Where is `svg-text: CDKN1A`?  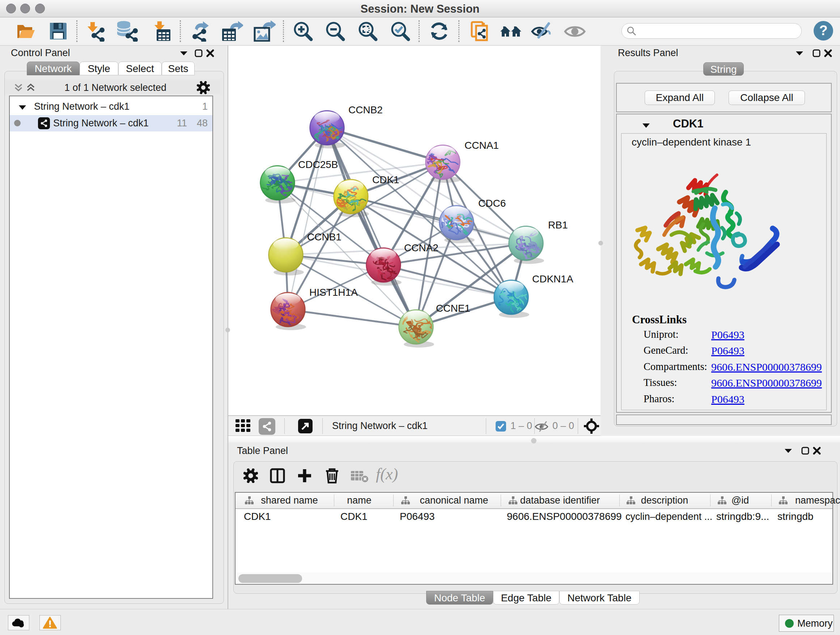
svg-text: CDKN1A is located at coordinates (553, 279).